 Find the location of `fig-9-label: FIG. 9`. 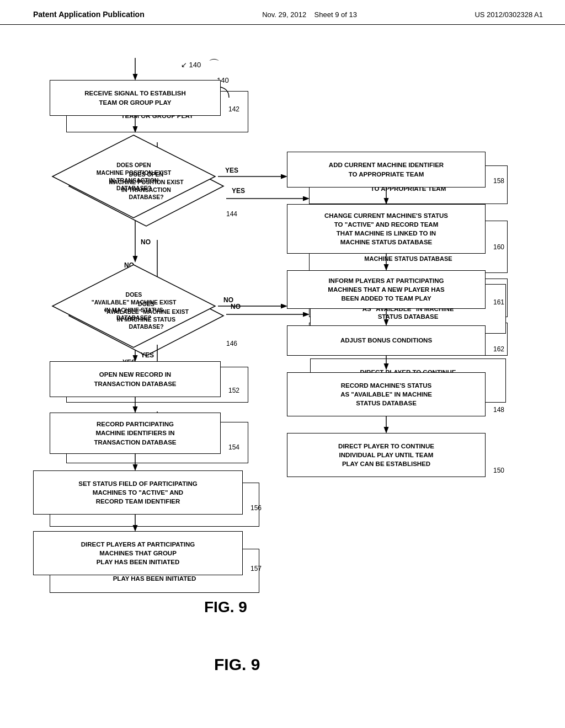

fig-9-label: FIG. 9 is located at coordinates (226, 607).